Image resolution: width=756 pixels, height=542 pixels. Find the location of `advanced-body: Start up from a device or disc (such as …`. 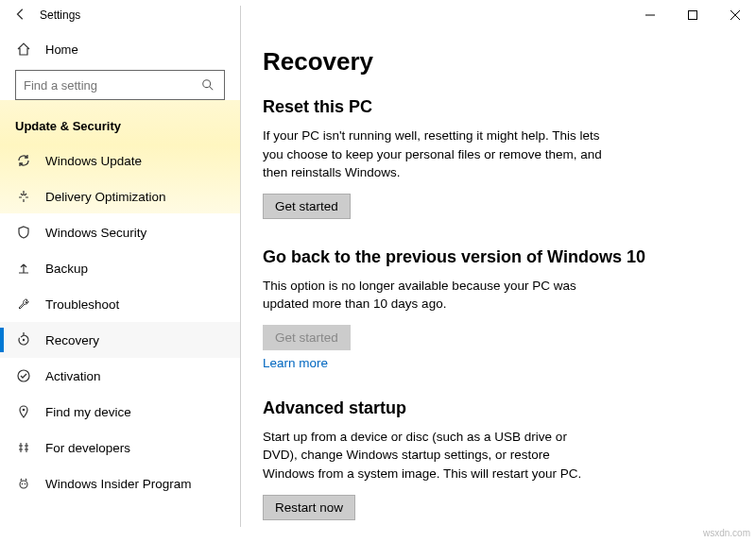

advanced-body: Start up from a device or disc (such as … is located at coordinates (433, 455).